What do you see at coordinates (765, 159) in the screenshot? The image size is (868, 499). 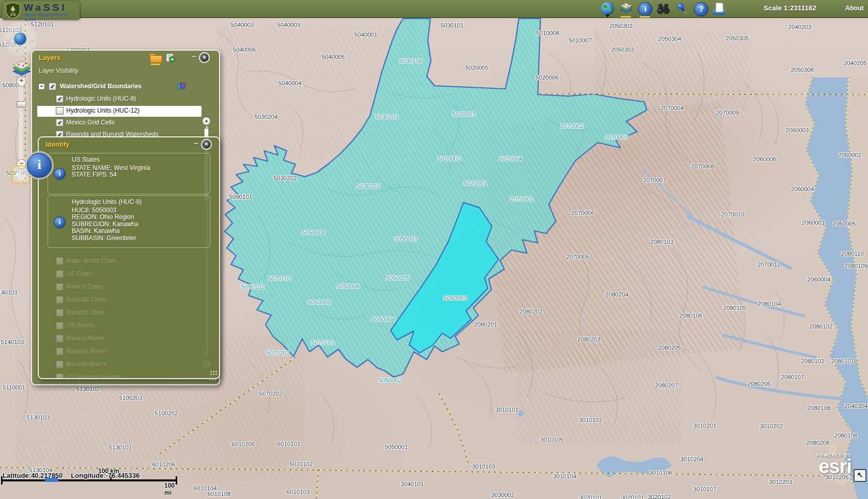 I see `huc-label: 2060006` at bounding box center [765, 159].